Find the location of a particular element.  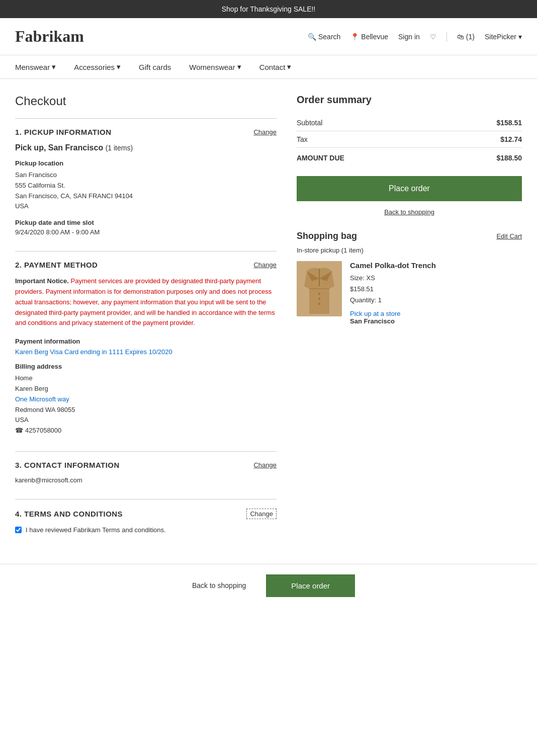

nav-item-womenswear: Womenswear ▾ is located at coordinates (215, 67).